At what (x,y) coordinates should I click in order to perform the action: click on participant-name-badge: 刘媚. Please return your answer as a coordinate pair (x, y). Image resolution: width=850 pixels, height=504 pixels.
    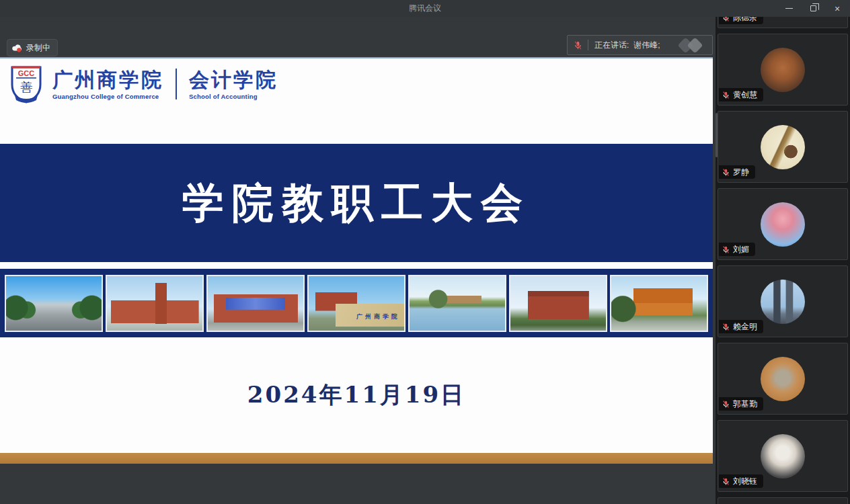
    Looking at the image, I should click on (737, 249).